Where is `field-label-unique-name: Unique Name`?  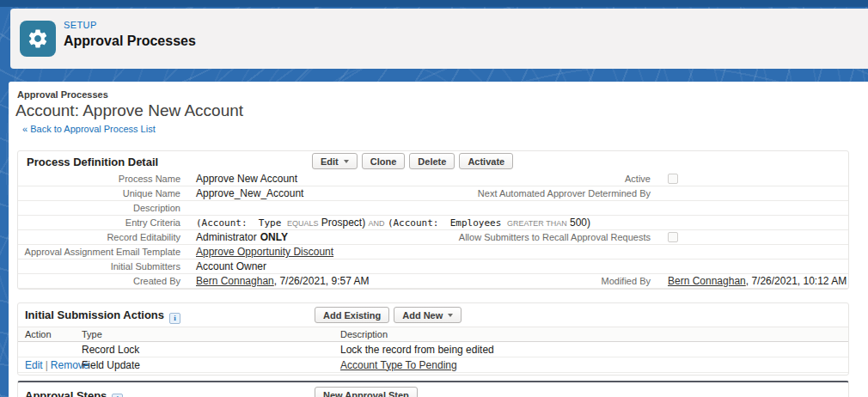 field-label-unique-name: Unique Name is located at coordinates (103, 193).